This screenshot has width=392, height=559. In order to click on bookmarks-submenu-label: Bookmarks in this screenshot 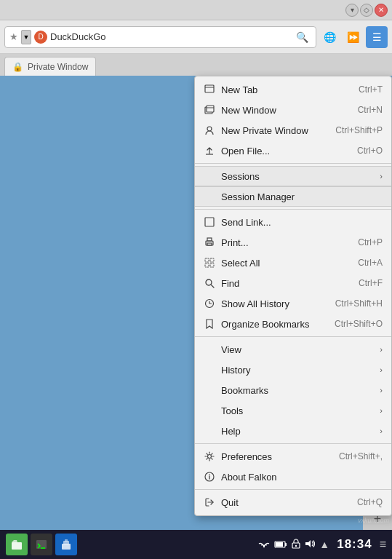, I will do `click(297, 390)`.